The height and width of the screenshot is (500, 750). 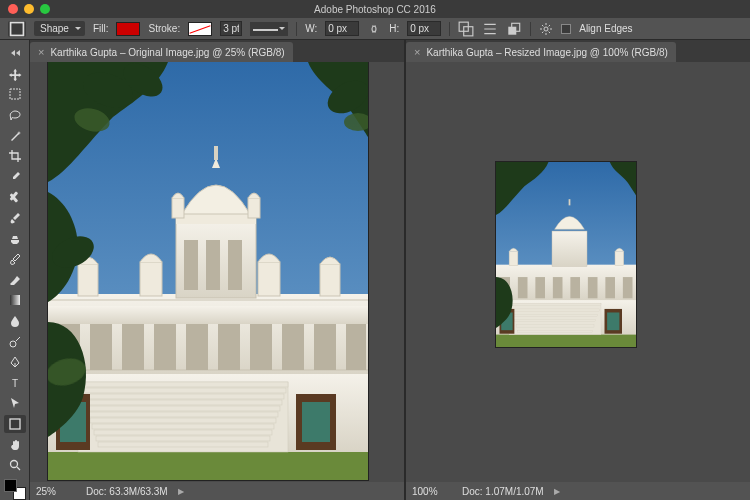 What do you see at coordinates (15, 74) in the screenshot?
I see `move-tool` at bounding box center [15, 74].